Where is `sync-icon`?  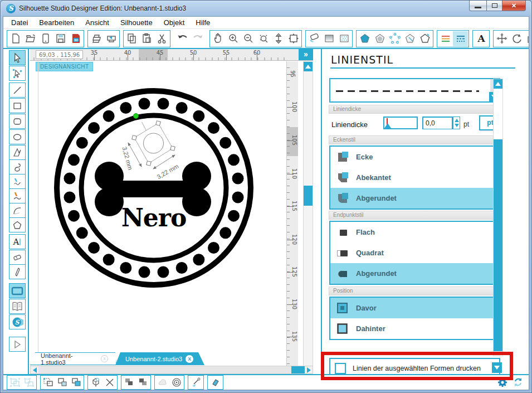
sync-icon is located at coordinates (518, 382).